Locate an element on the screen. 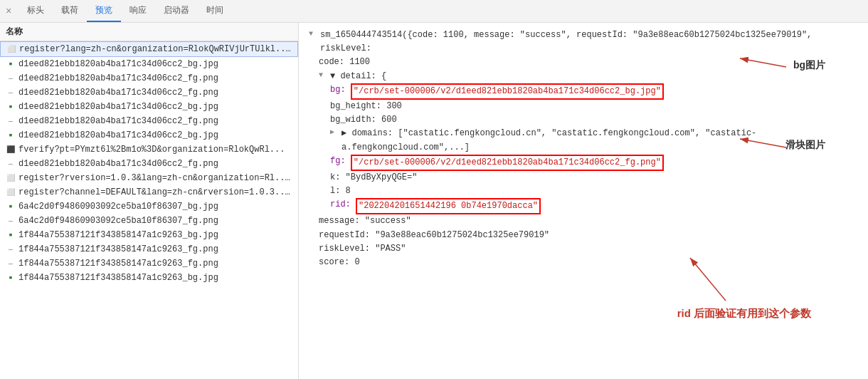  file-name: 6a4c2d0f94860903092ce5ba10f86307_bg.jpg is located at coordinates (118, 207).